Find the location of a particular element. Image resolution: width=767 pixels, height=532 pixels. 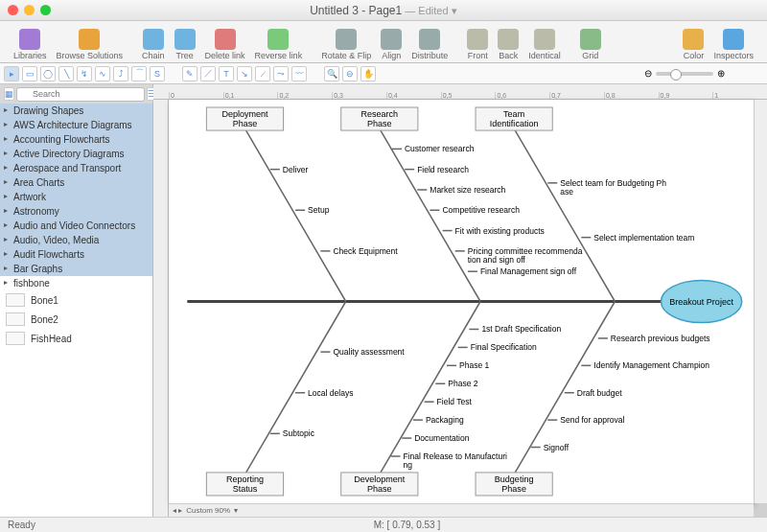

connector-tool-icon: ↯ is located at coordinates (84, 74).